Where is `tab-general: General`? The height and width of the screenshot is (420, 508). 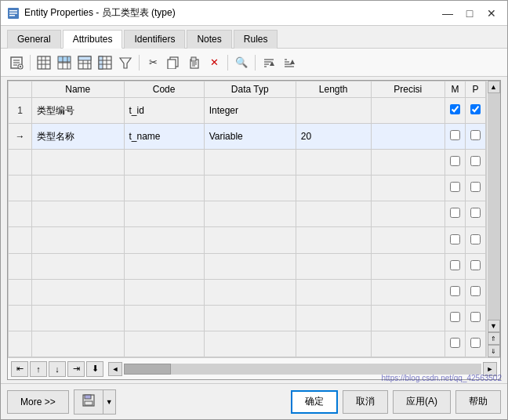
tab-general: General is located at coordinates (34, 39).